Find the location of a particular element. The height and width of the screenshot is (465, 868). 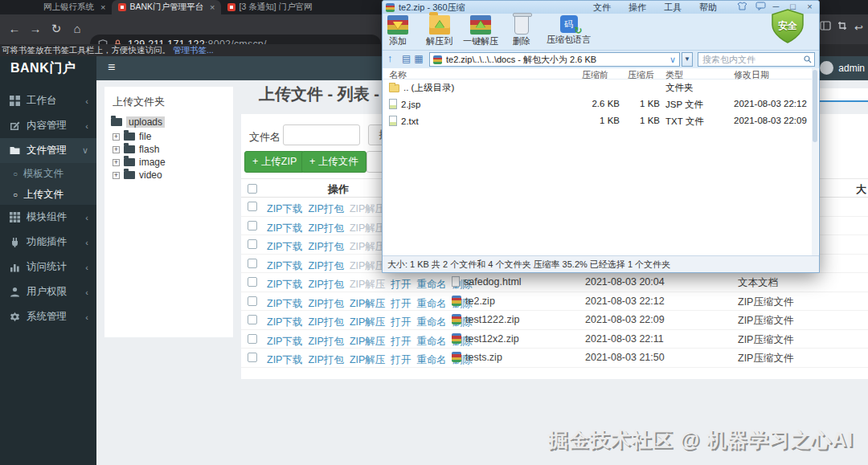

zip-menu-item: 操作 is located at coordinates (637, 8).